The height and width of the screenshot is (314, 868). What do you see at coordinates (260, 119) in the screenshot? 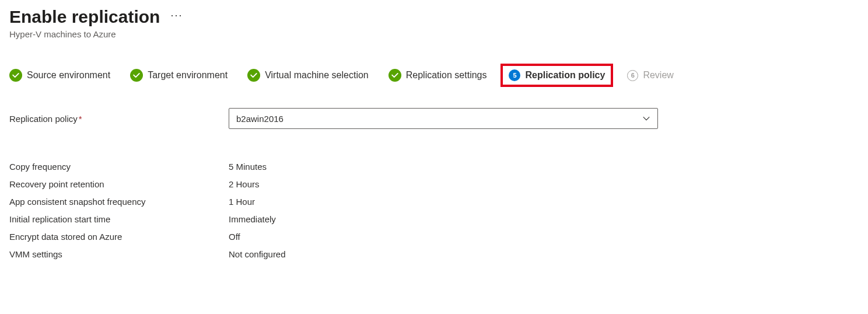
I see `select-value: b2awin2016` at bounding box center [260, 119].